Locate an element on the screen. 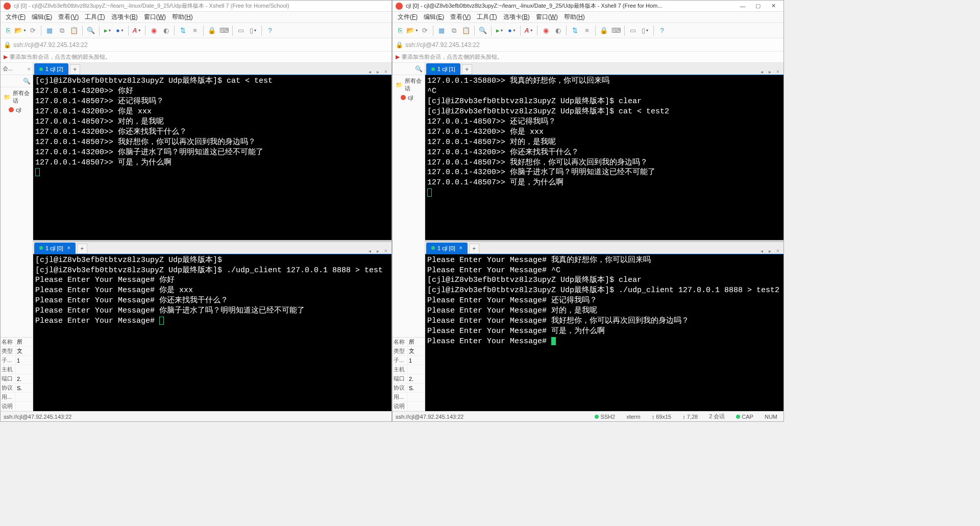  terminal-top: 127.0.0.1-35880>> 我真的好想你，你可以回来吗 ^C [cjl@… is located at coordinates (604, 157).